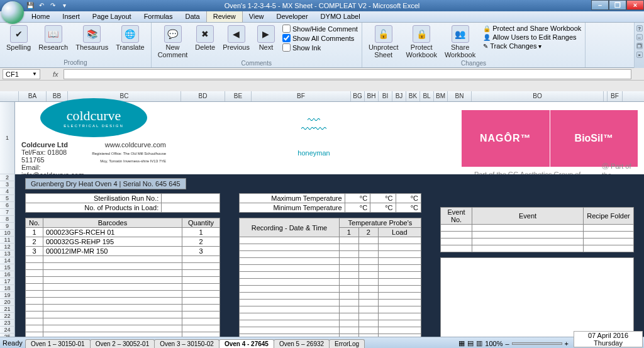 The height and width of the screenshot is (348, 644). Describe the element at coordinates (123, 242) in the screenshot. I see `table-row: 2000032GS-REHP 1952` at that location.